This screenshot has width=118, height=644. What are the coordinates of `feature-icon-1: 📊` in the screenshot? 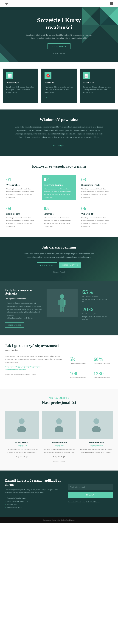 It's located at (10, 76).